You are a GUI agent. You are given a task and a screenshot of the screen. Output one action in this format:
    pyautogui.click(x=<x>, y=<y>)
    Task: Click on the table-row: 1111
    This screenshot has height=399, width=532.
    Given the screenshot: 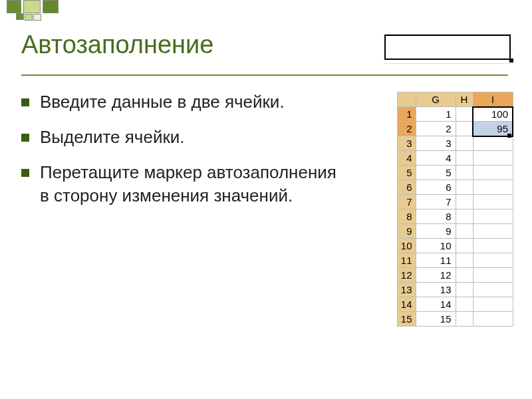 What is the action you would take?
    pyautogui.click(x=455, y=261)
    